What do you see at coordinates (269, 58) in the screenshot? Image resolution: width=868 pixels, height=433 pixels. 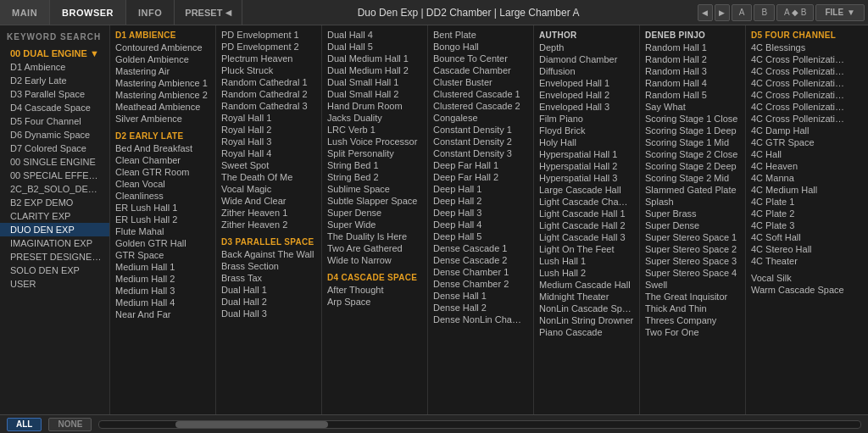 I see `col-item-2: Plectrum Heaven` at bounding box center [269, 58].